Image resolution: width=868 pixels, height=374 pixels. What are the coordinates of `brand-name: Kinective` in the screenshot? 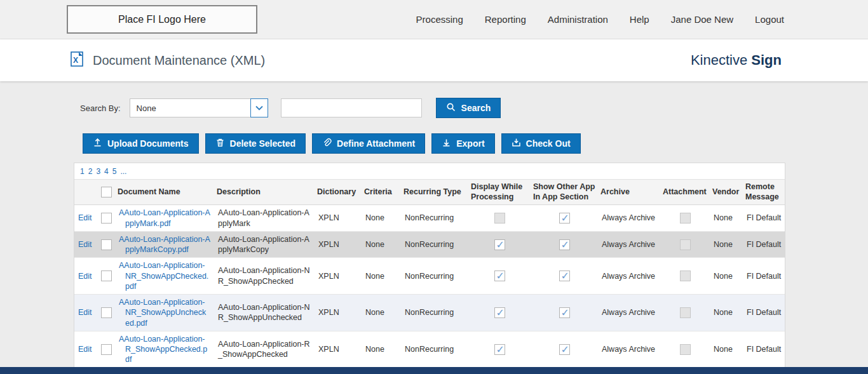 It's located at (719, 60).